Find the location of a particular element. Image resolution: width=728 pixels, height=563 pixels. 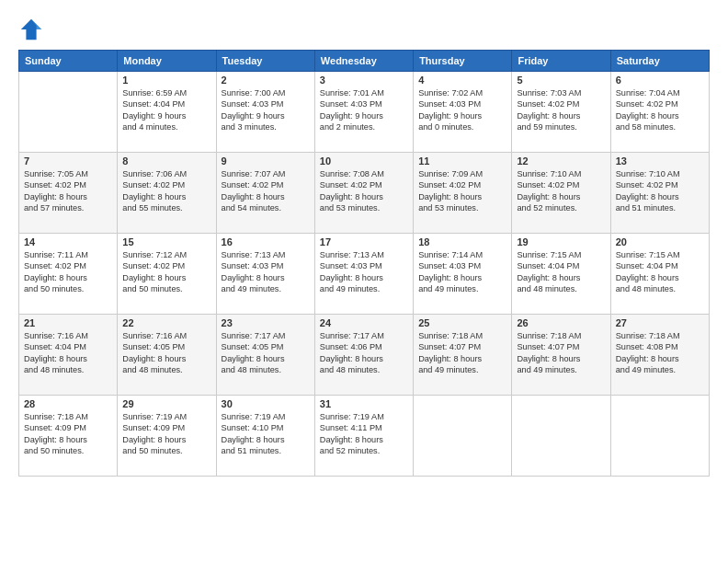

calendar-cell: 6Sunrise: 7:04 AM Sunset: 4:02 PM Daylig… is located at coordinates (660, 112).